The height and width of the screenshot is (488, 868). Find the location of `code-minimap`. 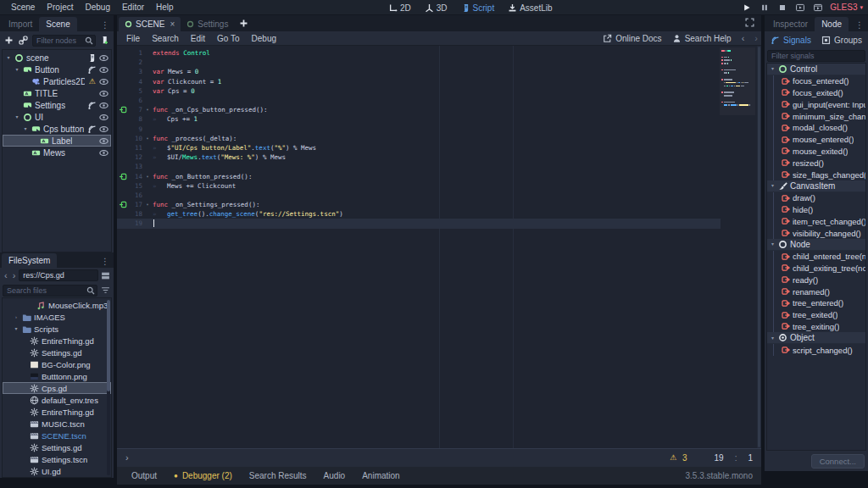

code-minimap is located at coordinates (737, 81).